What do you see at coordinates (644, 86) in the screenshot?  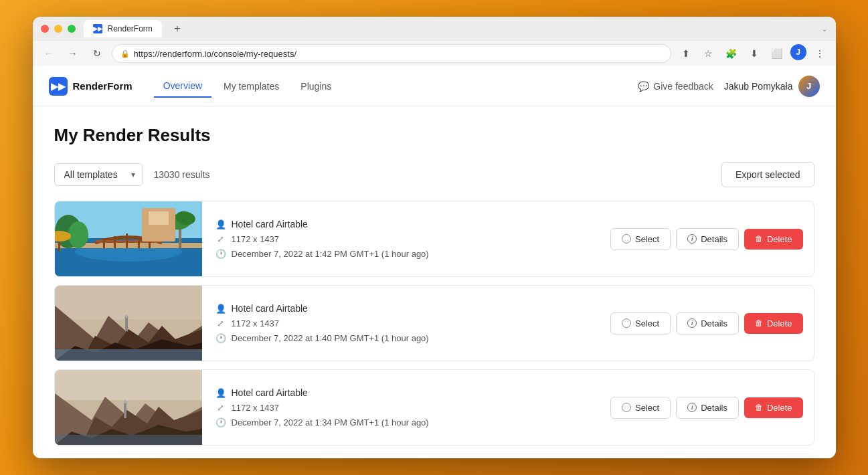 I see `feedback-icon: 💬` at bounding box center [644, 86].